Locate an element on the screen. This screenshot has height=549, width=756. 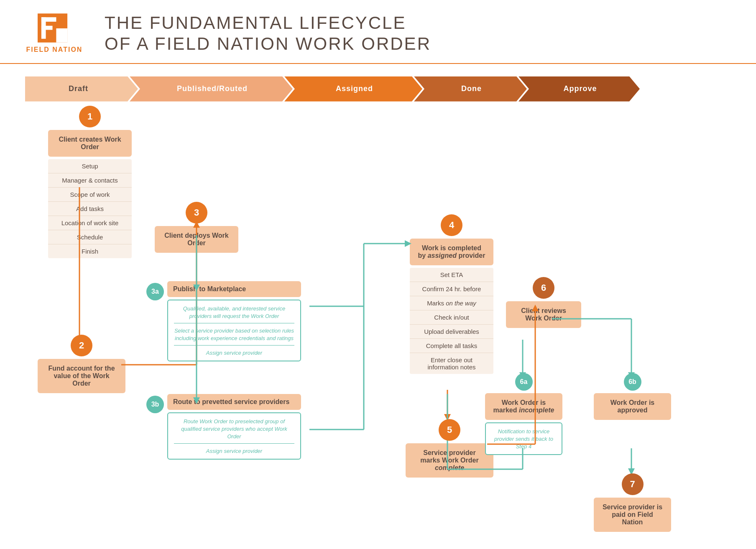
step3b-title: Route to prevetted service providers is located at coordinates (231, 402).